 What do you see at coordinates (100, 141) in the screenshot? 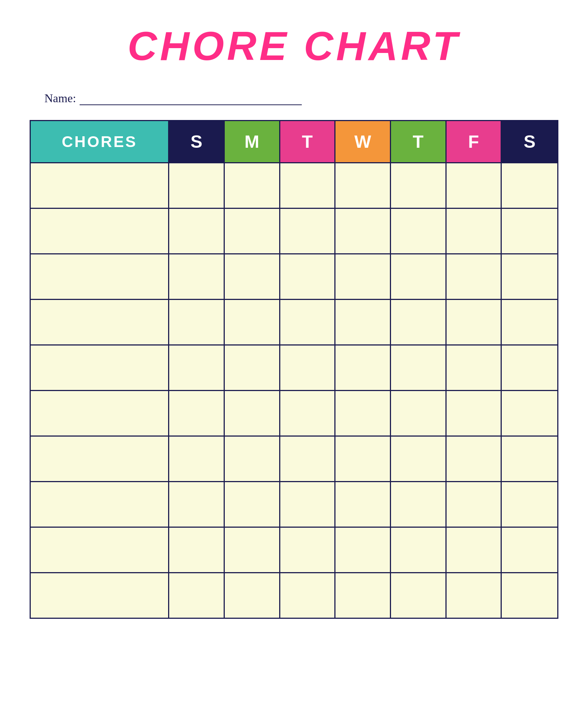
I see `header-chores: CHORES` at bounding box center [100, 141].